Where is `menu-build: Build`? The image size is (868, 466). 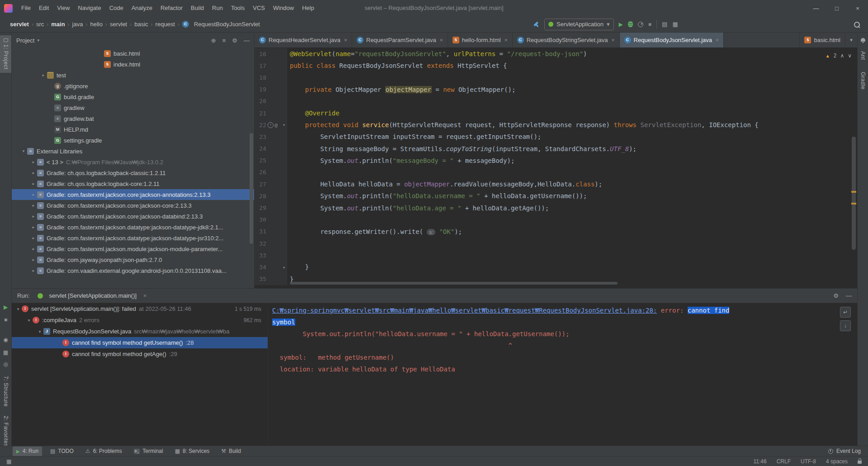 menu-build: Build is located at coordinates (197, 8).